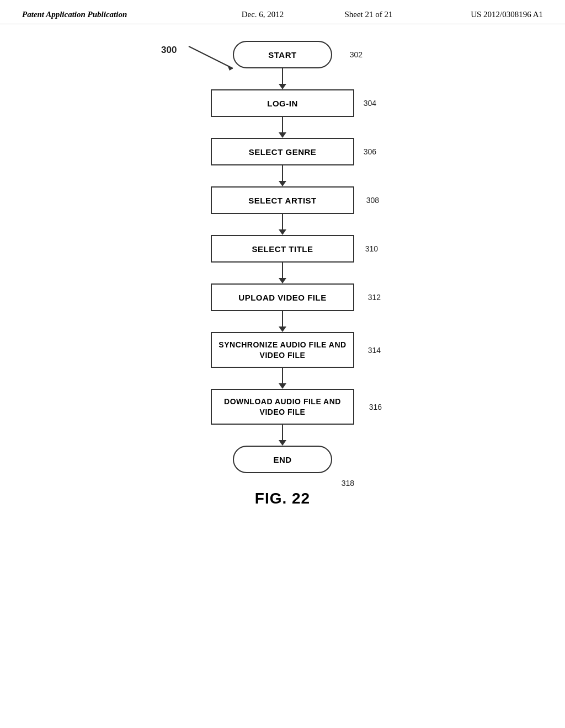 The height and width of the screenshot is (728, 565). I want to click on ref-314: 314, so click(374, 350).